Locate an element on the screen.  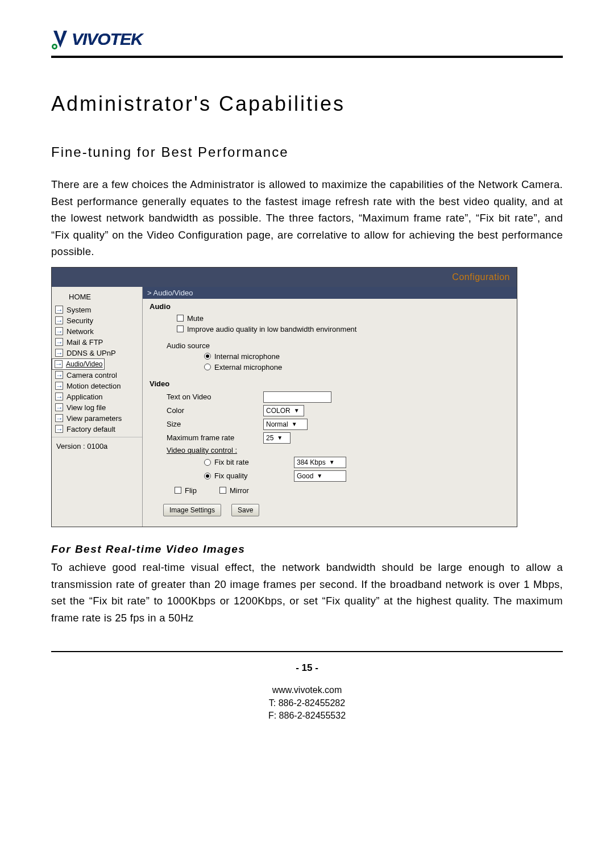
fix-quality-label: Fix quality is located at coordinates (231, 476).